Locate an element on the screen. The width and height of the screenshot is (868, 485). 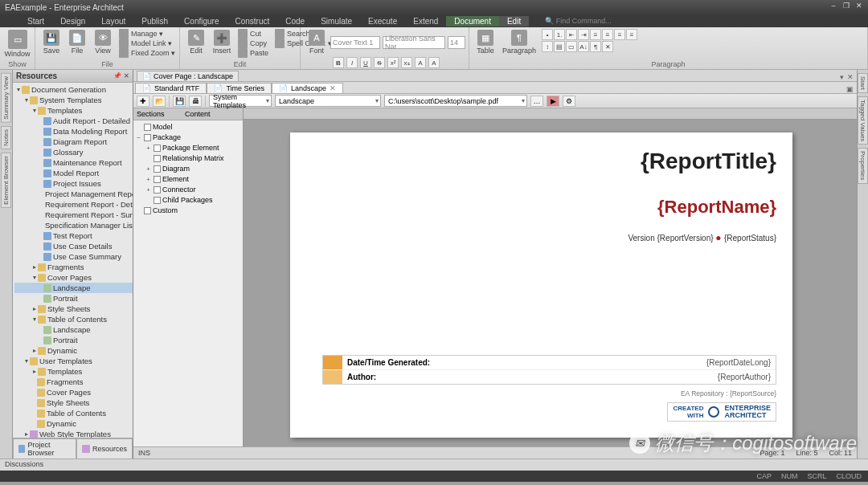
window-minimize: – is located at coordinates (833, 6).